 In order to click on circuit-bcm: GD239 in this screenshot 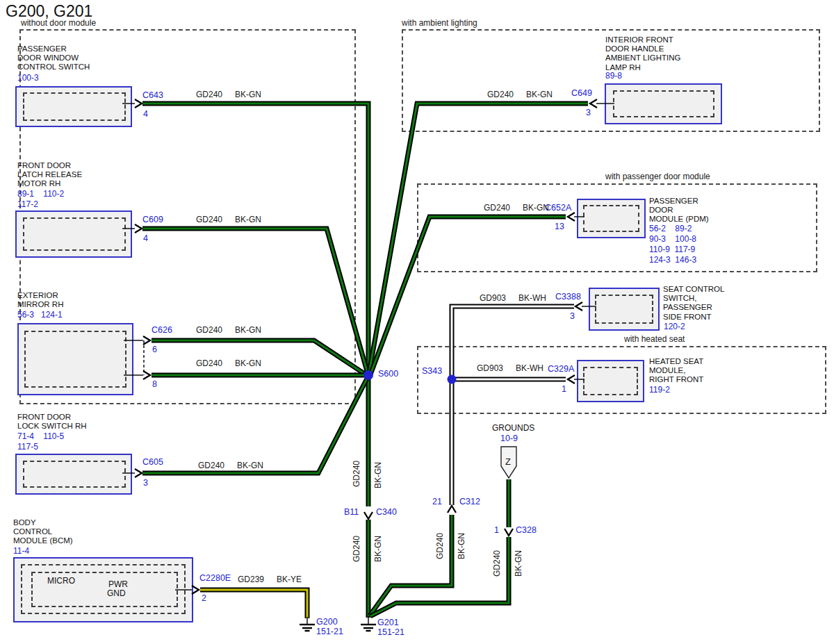, I will do `click(251, 579)`.